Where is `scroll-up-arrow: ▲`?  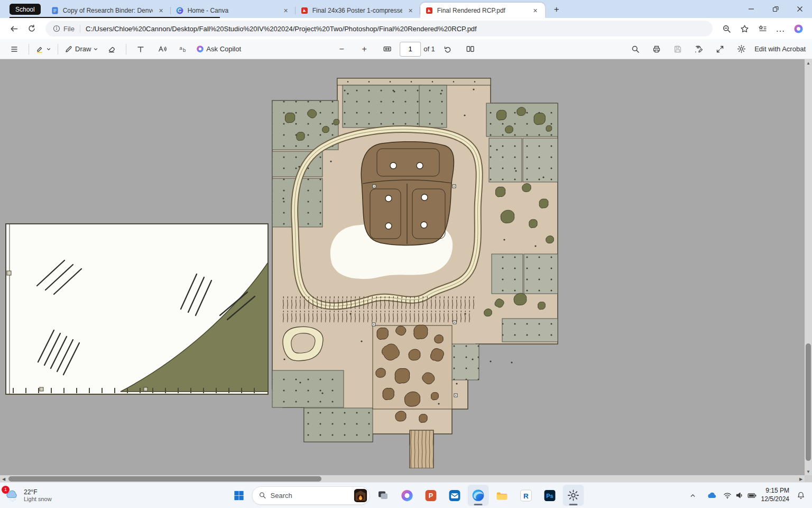 scroll-up-arrow: ▲ is located at coordinates (808, 63).